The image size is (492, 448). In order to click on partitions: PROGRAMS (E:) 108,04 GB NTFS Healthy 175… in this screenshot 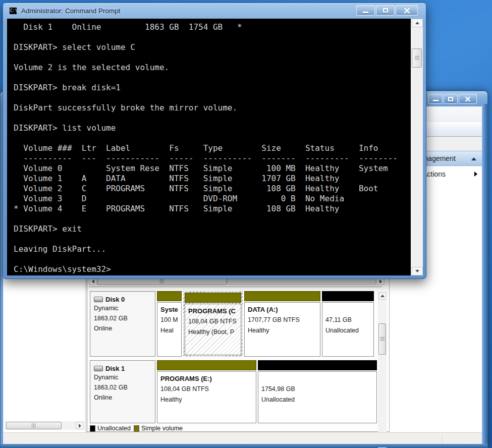, I will do `click(267, 391)`.